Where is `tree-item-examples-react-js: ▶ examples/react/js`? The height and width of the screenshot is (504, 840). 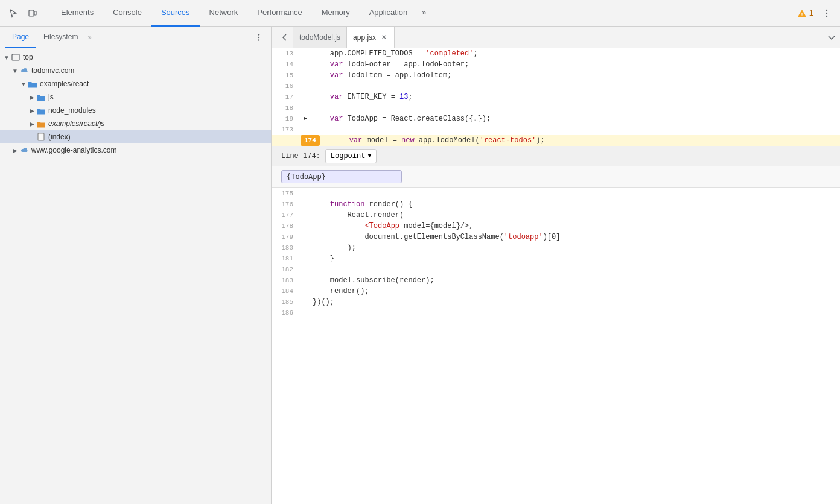
tree-item-examples-react-js: ▶ examples/react/js is located at coordinates (135, 124).